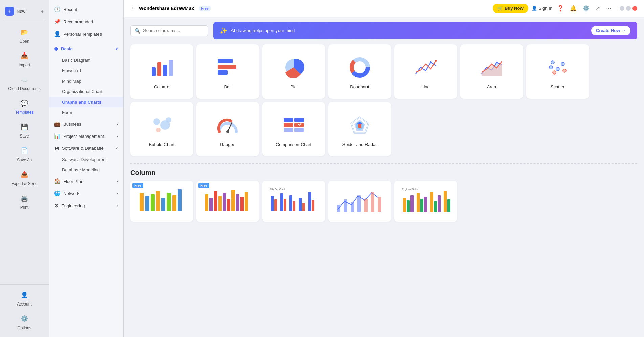 This screenshot has height=337, width=644. I want to click on nav-network-label: Network, so click(71, 194).